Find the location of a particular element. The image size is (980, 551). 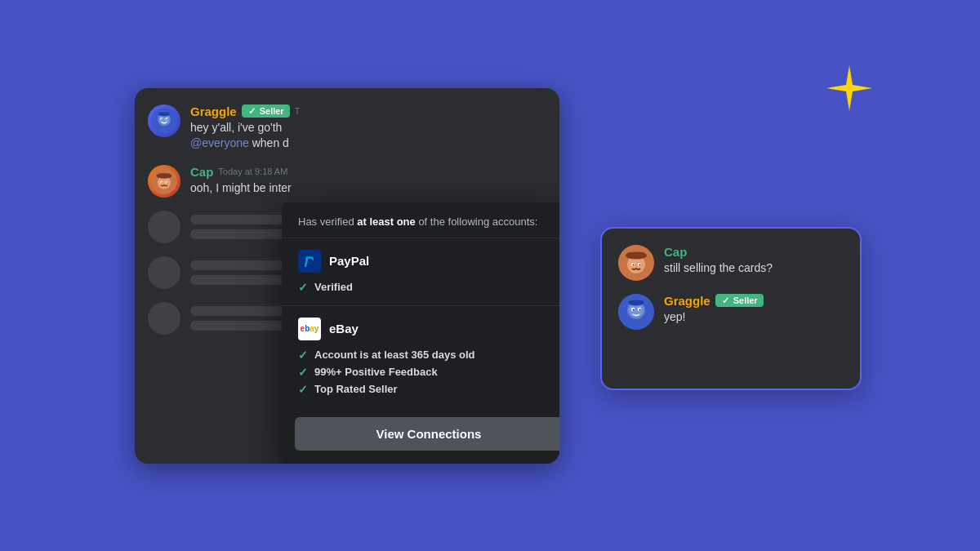

convo-text-graggle: yep! is located at coordinates (754, 318).